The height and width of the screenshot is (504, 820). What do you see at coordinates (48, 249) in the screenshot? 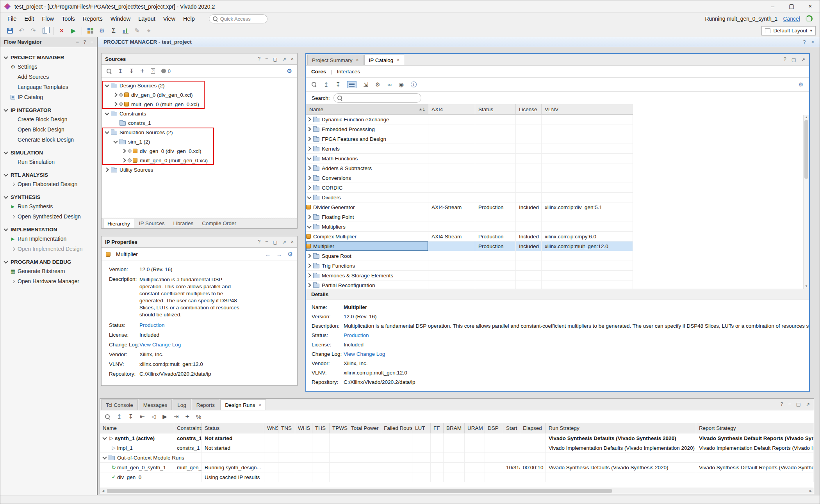
I see `flownav-item-open-implemented-design: Open Implemented Design` at bounding box center [48, 249].